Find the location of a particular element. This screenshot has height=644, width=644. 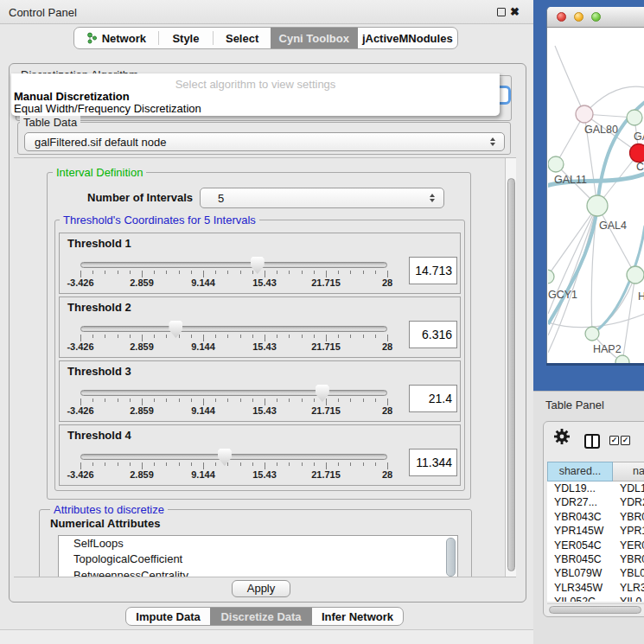

network-canvas: GAL80 GA GAL11 C GAL4 GCY1 H HAP2 is located at coordinates (596, 195).